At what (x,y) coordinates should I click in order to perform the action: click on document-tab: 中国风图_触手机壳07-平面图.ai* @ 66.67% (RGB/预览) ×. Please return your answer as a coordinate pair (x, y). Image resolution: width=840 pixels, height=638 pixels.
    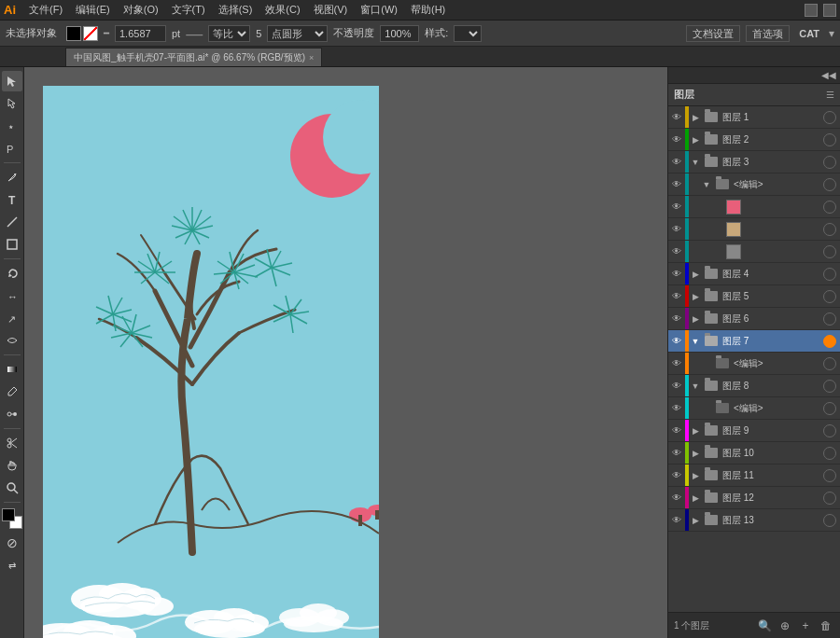
    Looking at the image, I should click on (194, 57).